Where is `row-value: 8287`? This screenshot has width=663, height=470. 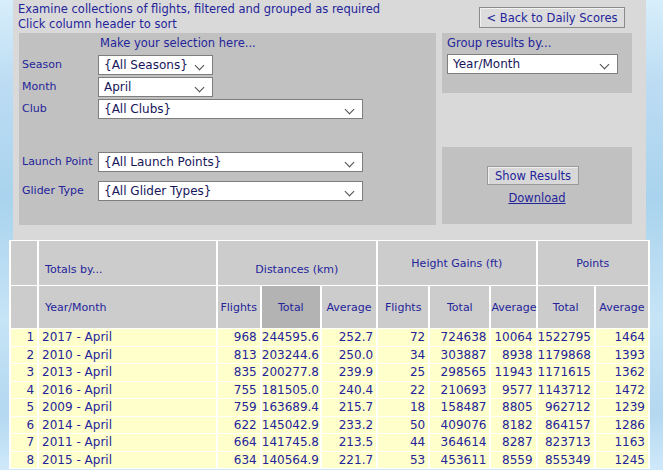 row-value: 8287 is located at coordinates (513, 442).